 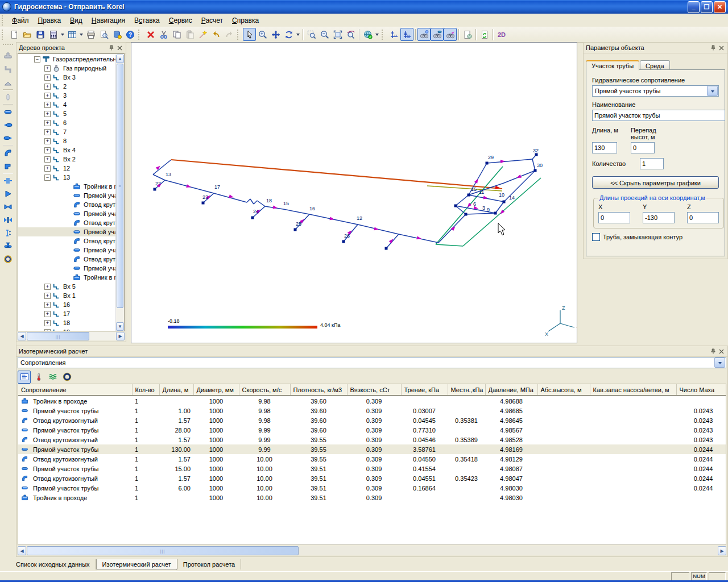 I want to click on insert-valve-button, so click(x=8, y=207).